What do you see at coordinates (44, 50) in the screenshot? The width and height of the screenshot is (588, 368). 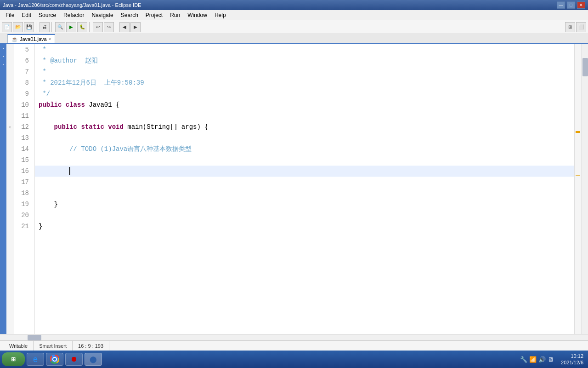 I see `code-content-5: *` at bounding box center [44, 50].